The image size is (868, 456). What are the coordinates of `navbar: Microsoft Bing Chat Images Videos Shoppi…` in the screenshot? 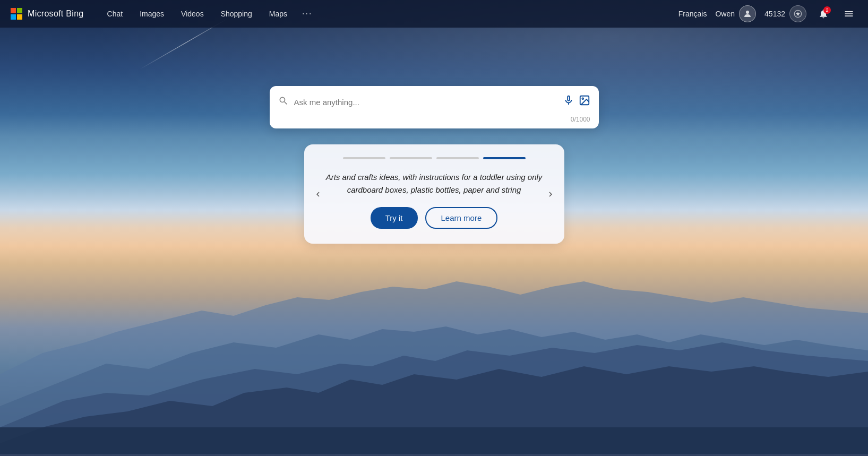 It's located at (434, 14).